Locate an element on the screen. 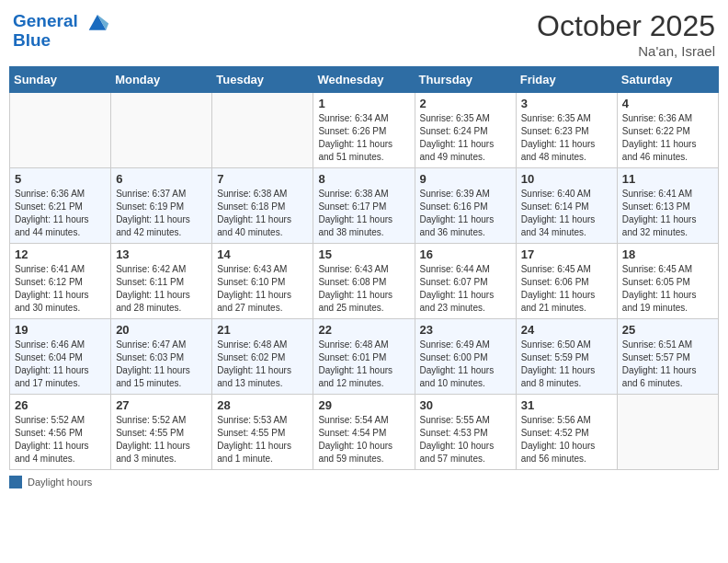  day-number: 14 is located at coordinates (263, 254).